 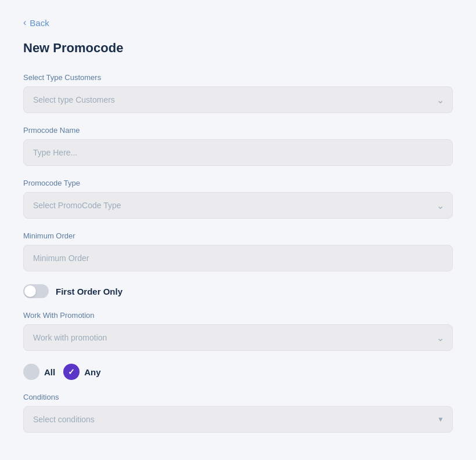 I want to click on select-type-customers-input, so click(x=238, y=100).